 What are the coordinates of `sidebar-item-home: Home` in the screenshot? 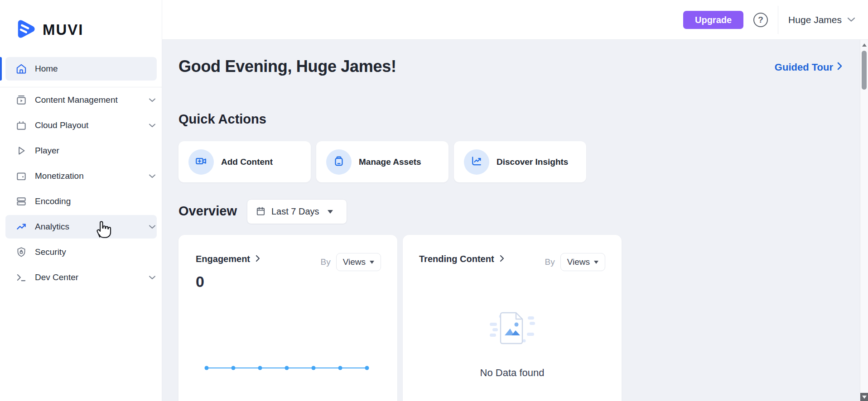 It's located at (81, 69).